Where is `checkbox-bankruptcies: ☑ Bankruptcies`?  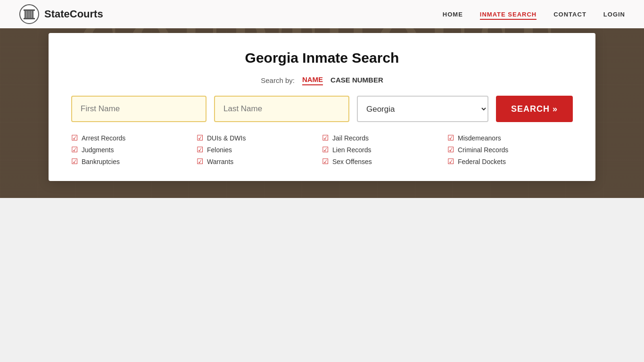
checkbox-bankruptcies: ☑ Bankruptcies is located at coordinates (134, 161).